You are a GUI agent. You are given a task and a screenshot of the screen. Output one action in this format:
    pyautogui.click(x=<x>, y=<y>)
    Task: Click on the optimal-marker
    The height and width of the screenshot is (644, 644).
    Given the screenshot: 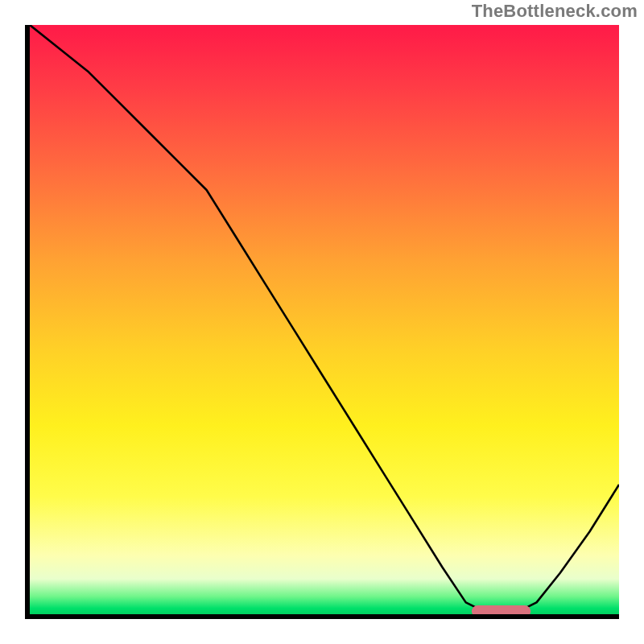 What is the action you would take?
    pyautogui.click(x=501, y=610)
    